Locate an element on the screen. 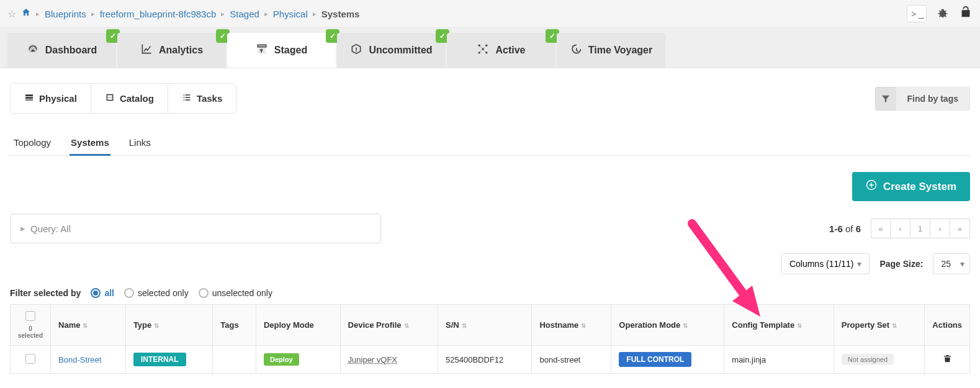 This screenshot has width=980, height=388. lock-icon is located at coordinates (966, 14).